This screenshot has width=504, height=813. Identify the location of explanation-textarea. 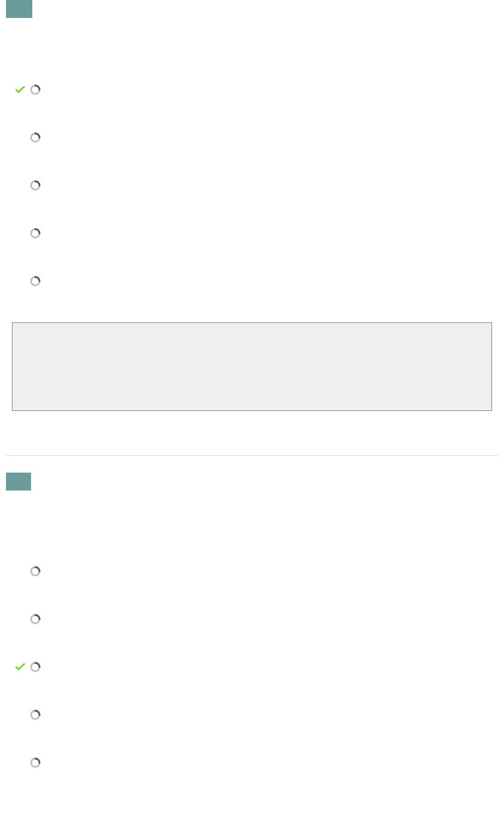
(252, 367).